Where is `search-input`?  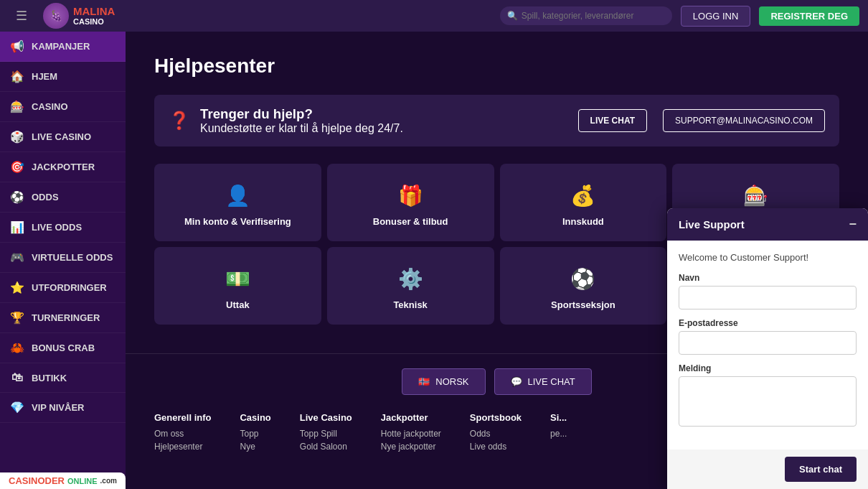
search-input is located at coordinates (586, 16).